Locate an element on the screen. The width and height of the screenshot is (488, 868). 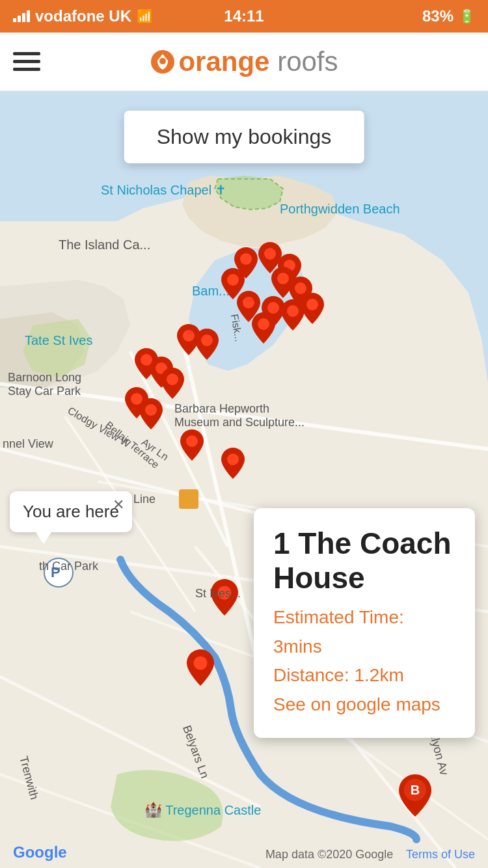
header: orange roofs is located at coordinates (244, 62).